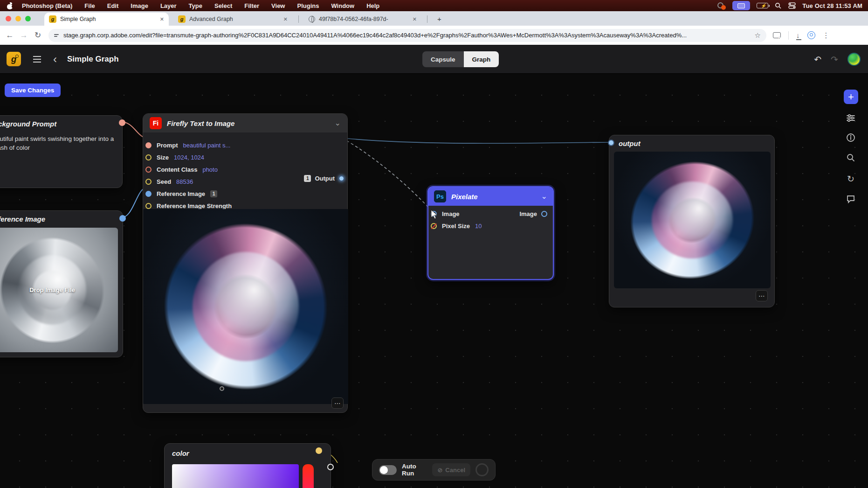 The width and height of the screenshot is (868, 488). What do you see at coordinates (758, 35) in the screenshot?
I see `bookmark-star-icon: ☆` at bounding box center [758, 35].